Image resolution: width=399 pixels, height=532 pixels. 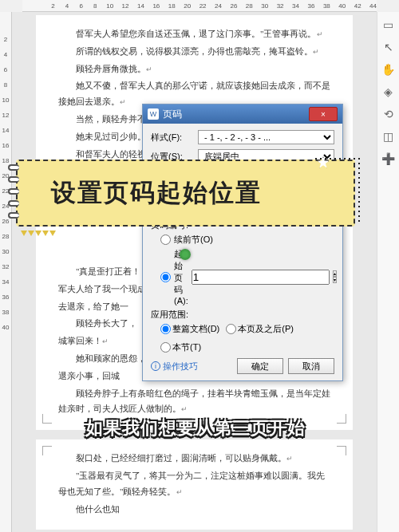 I want to click on cursor-icon: ↖, so click(x=389, y=47).